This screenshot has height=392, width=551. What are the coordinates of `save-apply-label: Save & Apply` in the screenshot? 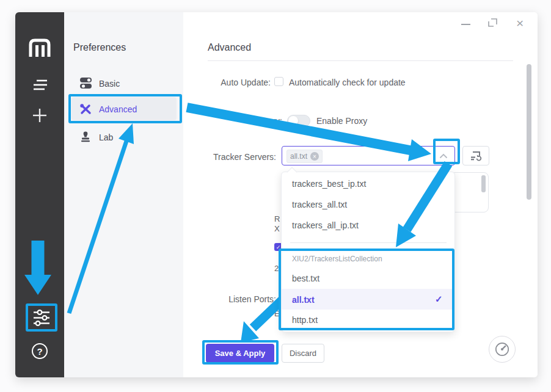 It's located at (241, 353).